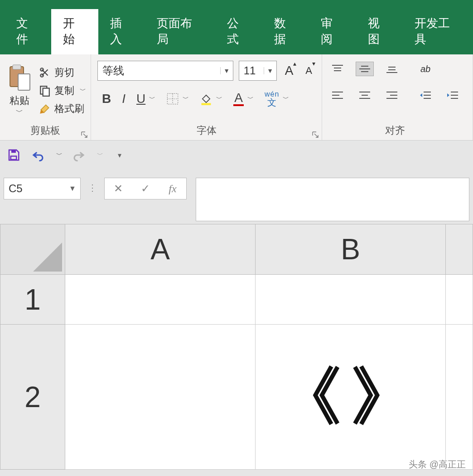 The height and width of the screenshot is (476, 473). What do you see at coordinates (45, 91) in the screenshot?
I see `copy-icon` at bounding box center [45, 91].